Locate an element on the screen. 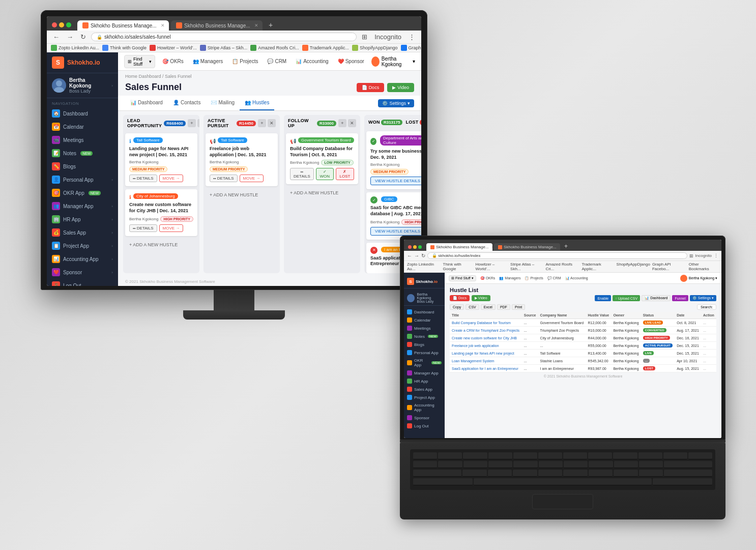 The height and width of the screenshot is (550, 756). sidebar-item-hr: 🏢 HR App › is located at coordinates (82, 219).